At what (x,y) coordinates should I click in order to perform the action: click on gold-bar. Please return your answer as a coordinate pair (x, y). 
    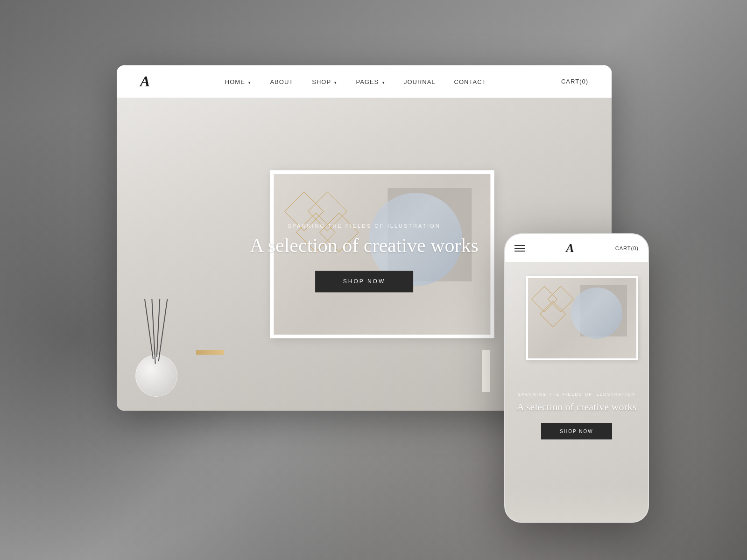
    Looking at the image, I should click on (210, 352).